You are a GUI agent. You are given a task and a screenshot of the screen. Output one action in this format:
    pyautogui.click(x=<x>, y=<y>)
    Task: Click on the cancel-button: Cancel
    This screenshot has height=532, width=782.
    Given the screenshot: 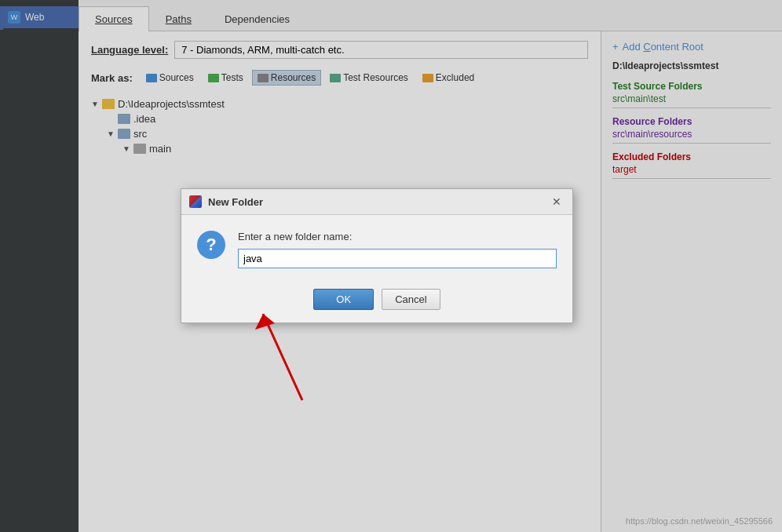 What is the action you would take?
    pyautogui.click(x=411, y=300)
    